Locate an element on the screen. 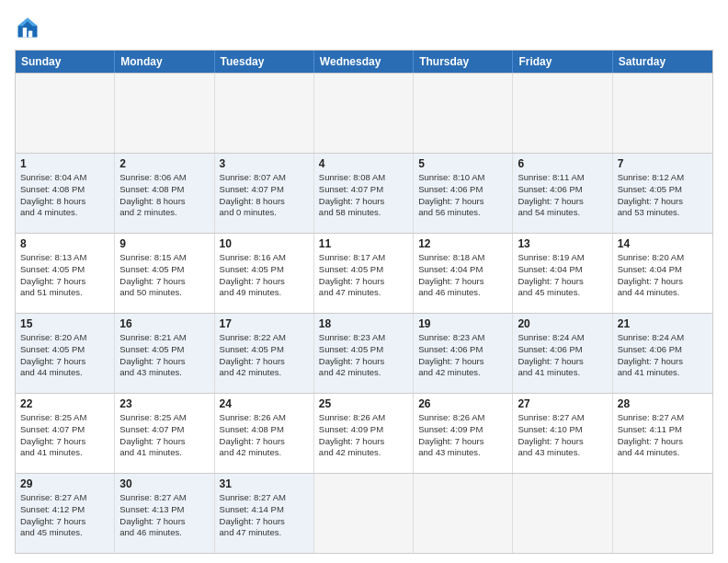 The width and height of the screenshot is (728, 563). cell-line: Sunset: 4:12 PM is located at coordinates (64, 510).